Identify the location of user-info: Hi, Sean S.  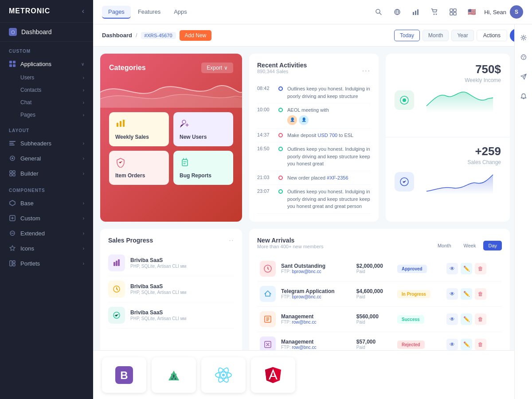
(504, 12).